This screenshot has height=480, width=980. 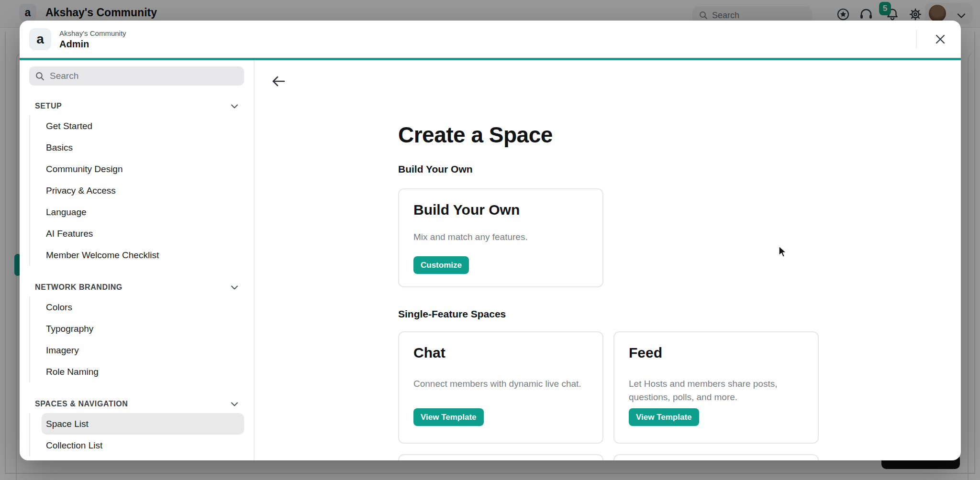 What do you see at coordinates (646, 353) in the screenshot?
I see `card-title: Feed` at bounding box center [646, 353].